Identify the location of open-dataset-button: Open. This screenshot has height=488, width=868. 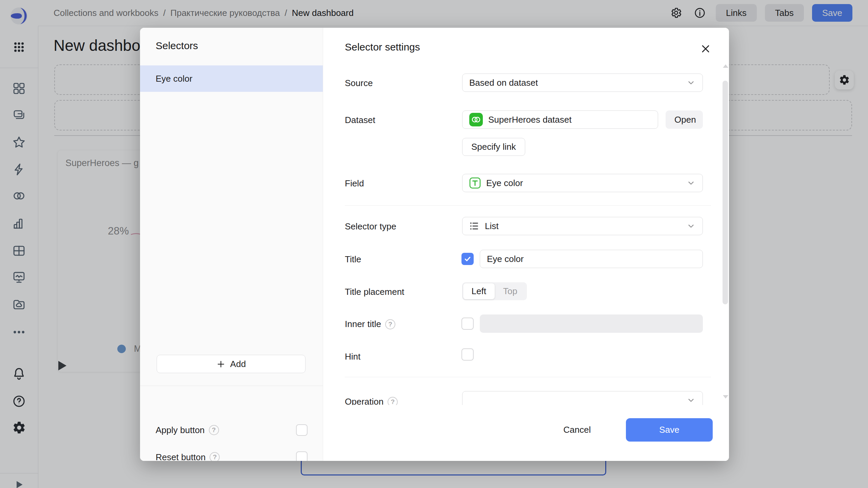
(684, 120).